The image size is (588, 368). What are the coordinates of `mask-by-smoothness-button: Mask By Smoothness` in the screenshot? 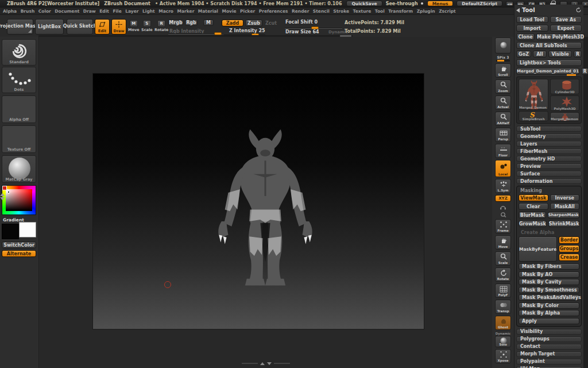 It's located at (549, 290).